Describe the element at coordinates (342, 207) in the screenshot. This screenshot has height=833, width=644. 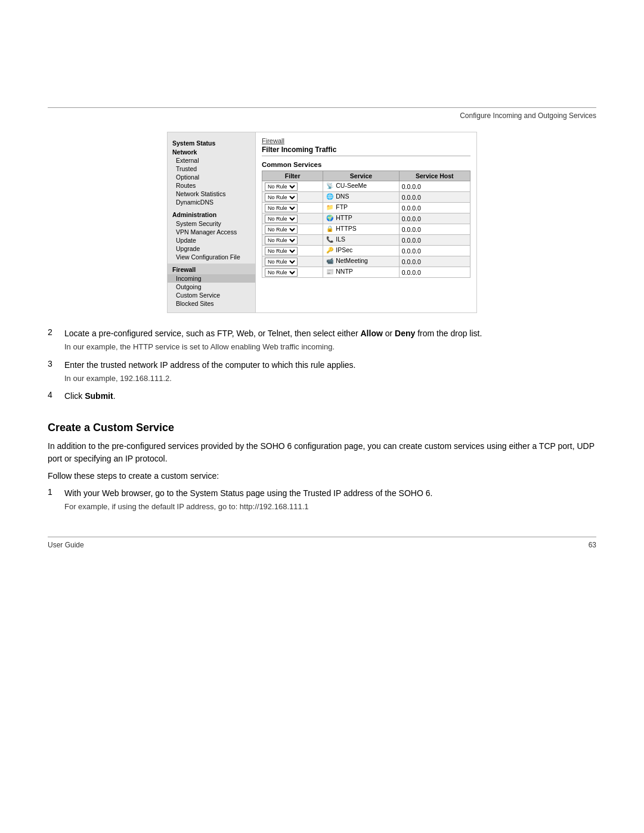
I see `service-name-ftp: FTP` at that location.